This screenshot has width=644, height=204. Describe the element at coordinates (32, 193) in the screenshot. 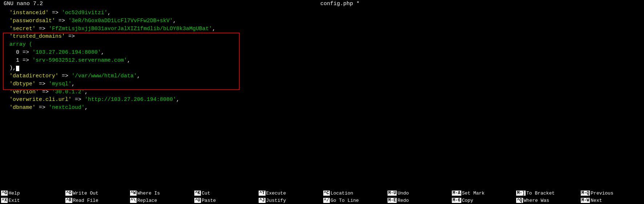

I see `shortcut-help: ^G Help` at that location.